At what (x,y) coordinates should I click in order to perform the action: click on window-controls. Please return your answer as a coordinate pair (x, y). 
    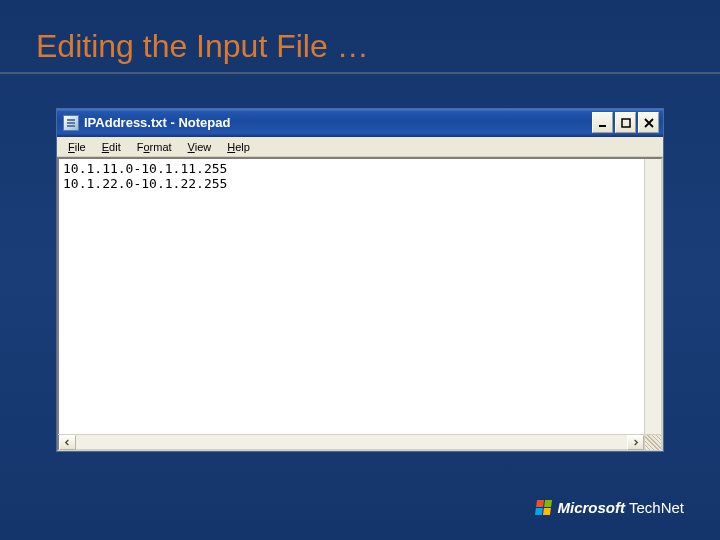
    Looking at the image, I should click on (626, 122).